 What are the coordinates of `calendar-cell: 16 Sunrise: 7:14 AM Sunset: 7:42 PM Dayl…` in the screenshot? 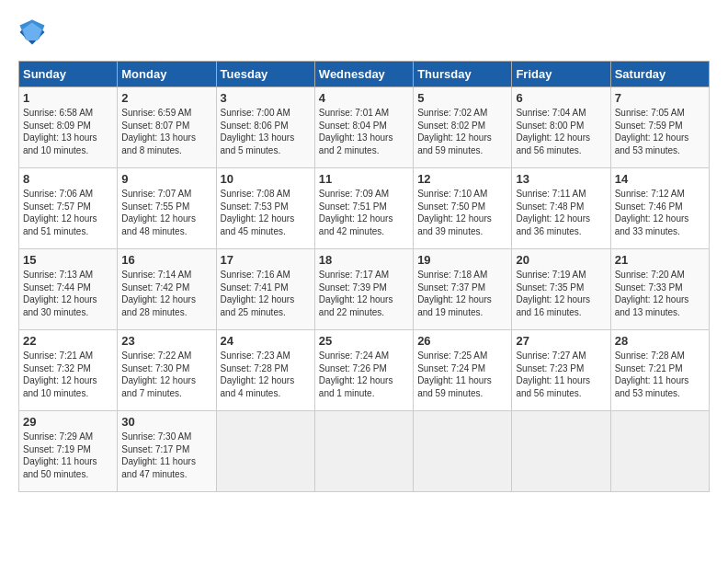 It's located at (167, 290).